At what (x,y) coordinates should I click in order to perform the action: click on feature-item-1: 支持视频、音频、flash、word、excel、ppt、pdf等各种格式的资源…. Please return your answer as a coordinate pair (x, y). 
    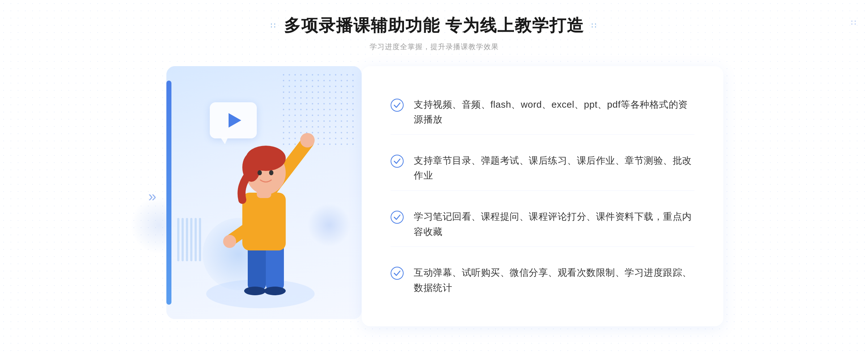
    Looking at the image, I should click on (542, 112).